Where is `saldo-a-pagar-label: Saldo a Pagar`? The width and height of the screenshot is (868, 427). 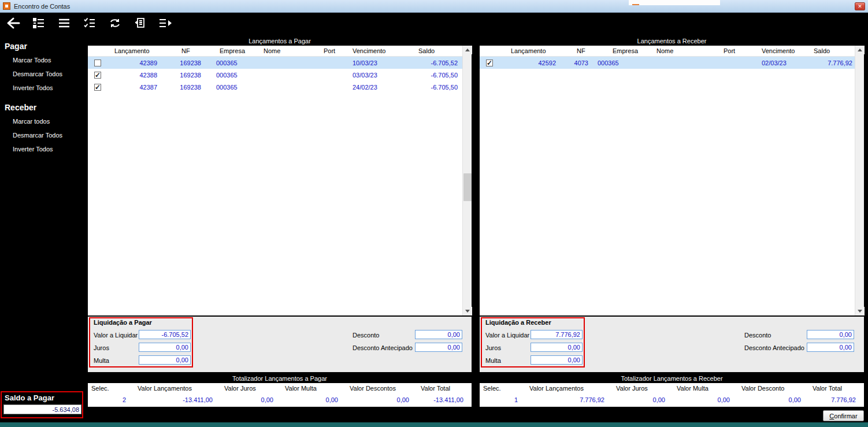
saldo-a-pagar-label: Saldo a Pagar is located at coordinates (42, 398).